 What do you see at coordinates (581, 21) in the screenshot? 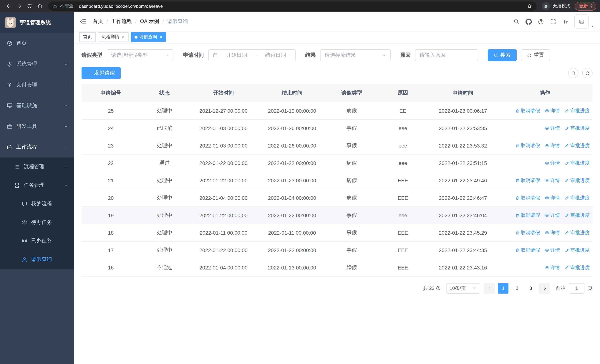
I see `user-avatar` at bounding box center [581, 21].